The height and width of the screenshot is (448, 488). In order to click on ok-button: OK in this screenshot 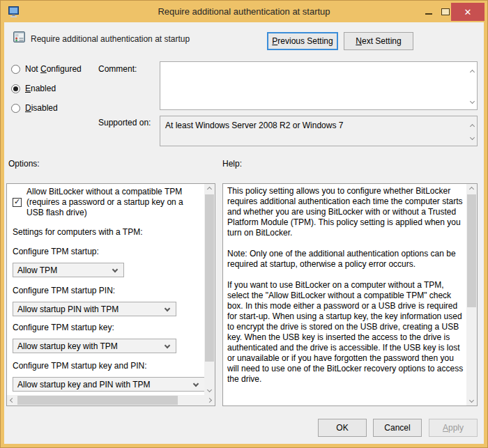, I will do `click(342, 428)`.